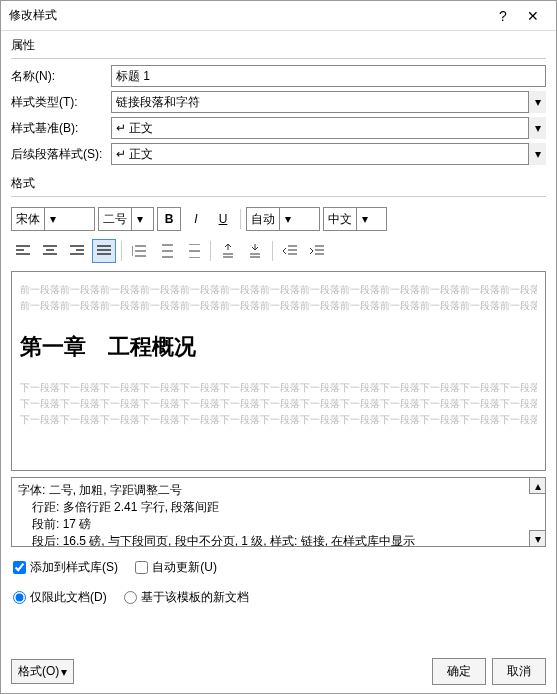 This screenshot has width=557, height=694. What do you see at coordinates (66, 568) in the screenshot?
I see `add-to-gallery-checkbox: 添加到样式库(S)` at bounding box center [66, 568].